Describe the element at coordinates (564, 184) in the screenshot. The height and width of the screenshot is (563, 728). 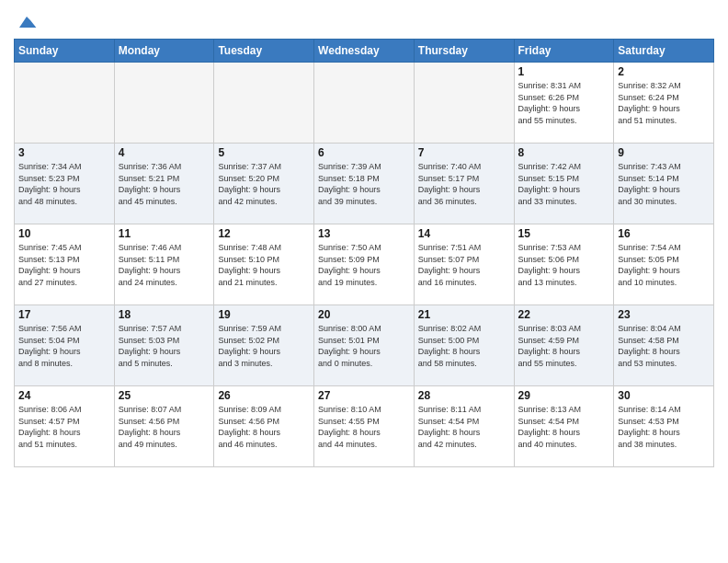
I see `calendar-cell: 8Sunrise: 7:42 AMSunset: 5:15 PMDaylight…` at that location.